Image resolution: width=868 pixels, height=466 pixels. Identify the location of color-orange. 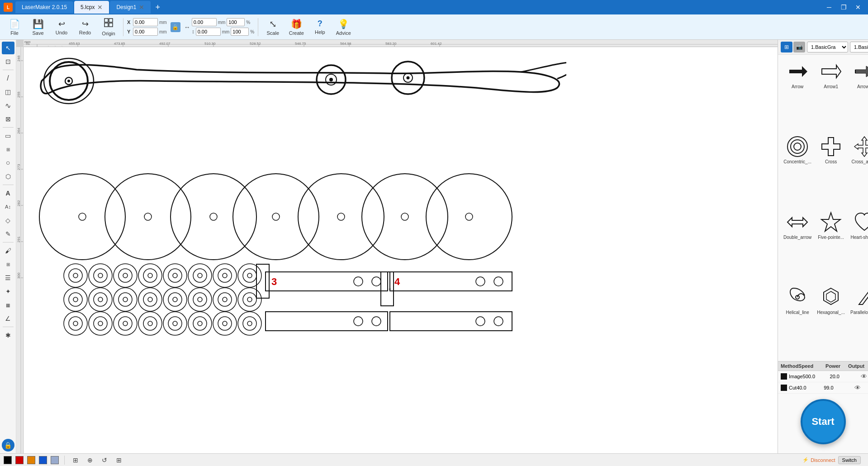
(31, 460).